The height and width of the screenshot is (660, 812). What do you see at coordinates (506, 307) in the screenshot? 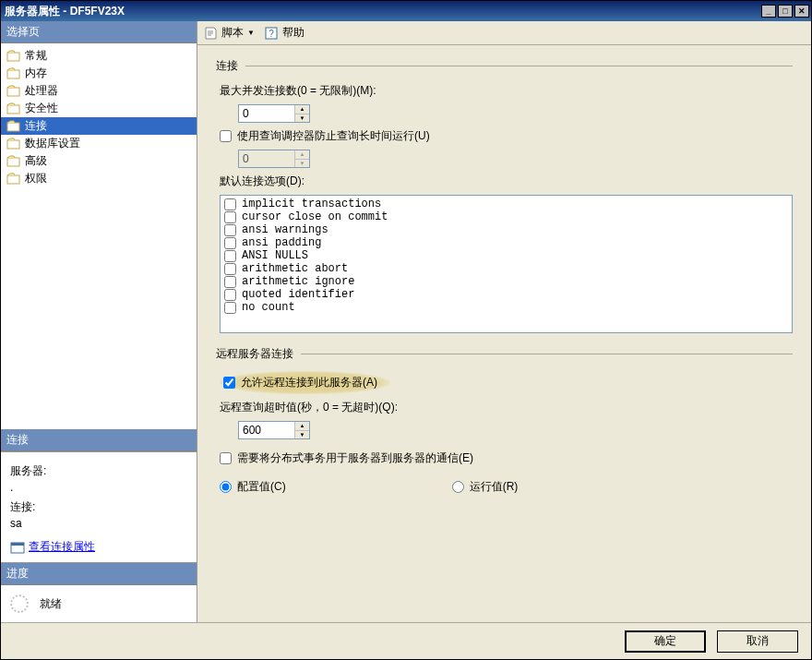
I see `connection-option-item: no count` at bounding box center [506, 307].